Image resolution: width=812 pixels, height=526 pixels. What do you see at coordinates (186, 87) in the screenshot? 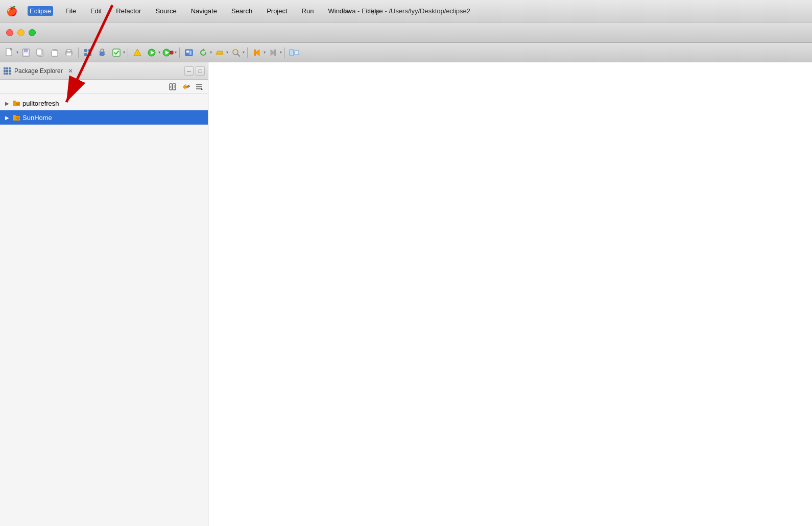
I see `link-with-editor-button` at bounding box center [186, 87].